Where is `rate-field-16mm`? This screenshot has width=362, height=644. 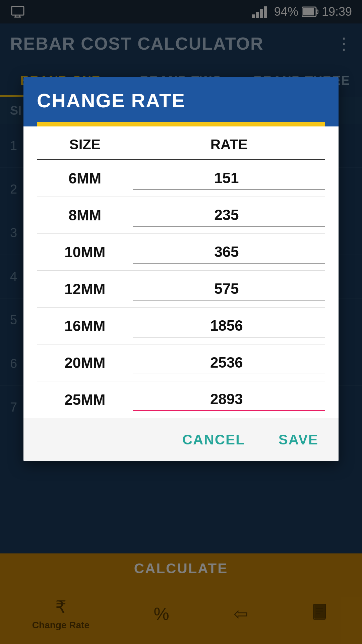 rate-field-16mm is located at coordinates (229, 326).